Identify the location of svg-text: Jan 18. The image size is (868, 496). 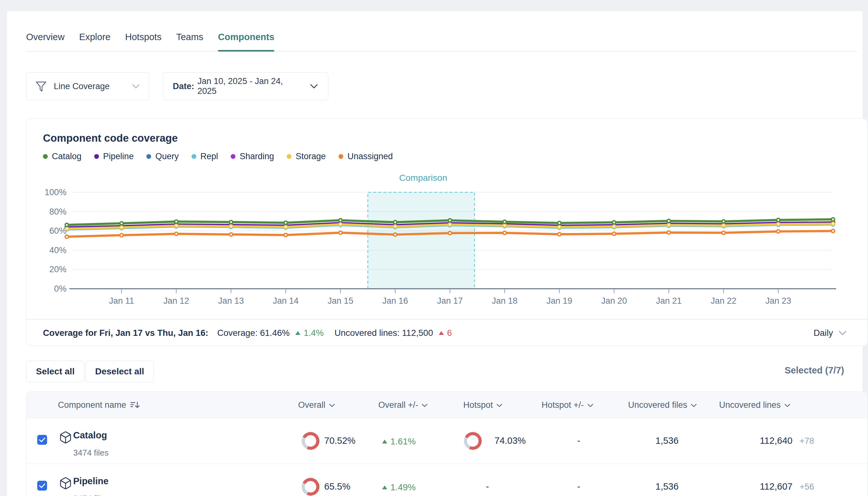
(504, 301).